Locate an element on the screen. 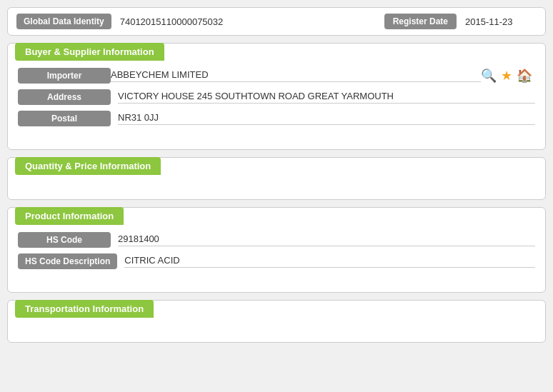 Image resolution: width=553 pixels, height=392 pixels. address-value: VICTORY HOUSE 245 SOUTHTOWN ROAD GREAT Y… is located at coordinates (327, 97).